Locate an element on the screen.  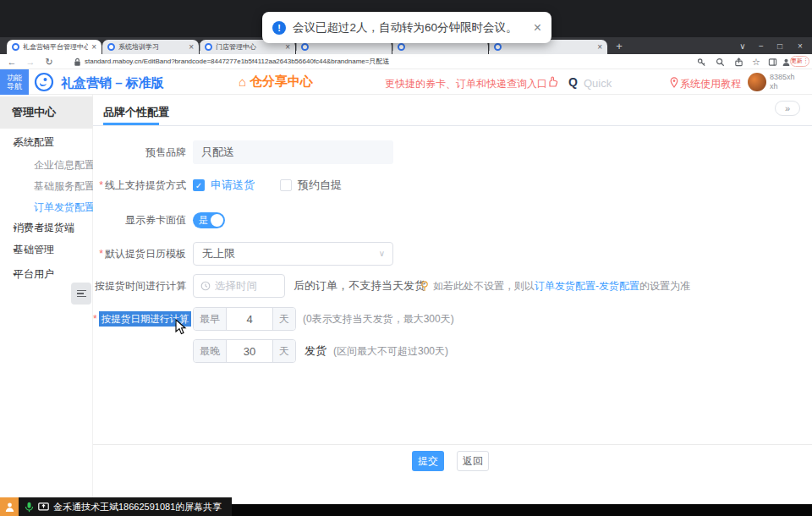
latest-hint: (区间最大不可超过300天) is located at coordinates (391, 352).